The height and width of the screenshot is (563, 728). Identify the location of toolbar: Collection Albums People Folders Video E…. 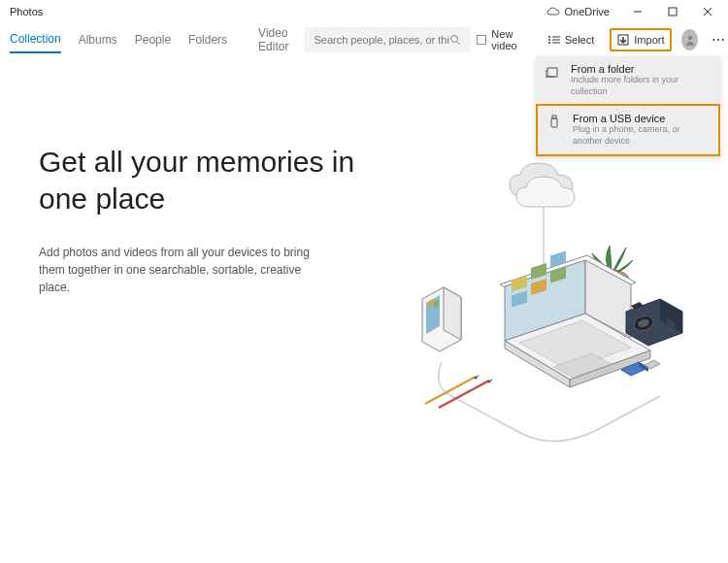
(364, 40).